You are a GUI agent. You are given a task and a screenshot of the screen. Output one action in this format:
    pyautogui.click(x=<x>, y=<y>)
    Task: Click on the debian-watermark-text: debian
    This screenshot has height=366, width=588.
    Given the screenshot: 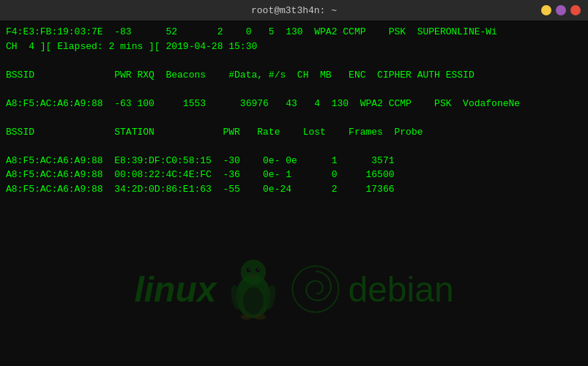 What is the action you would take?
    pyautogui.click(x=401, y=290)
    